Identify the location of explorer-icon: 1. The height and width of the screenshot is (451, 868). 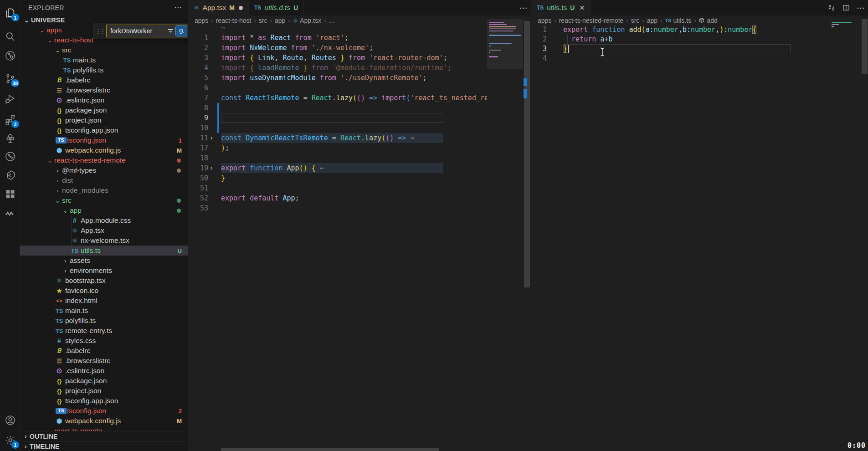
(10, 13).